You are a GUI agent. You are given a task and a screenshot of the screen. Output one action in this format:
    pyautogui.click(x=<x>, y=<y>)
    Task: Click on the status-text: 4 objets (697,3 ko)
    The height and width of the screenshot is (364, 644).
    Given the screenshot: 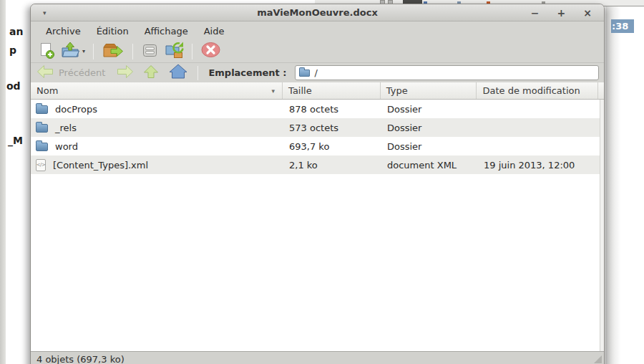 What is the action you would take?
    pyautogui.click(x=80, y=359)
    